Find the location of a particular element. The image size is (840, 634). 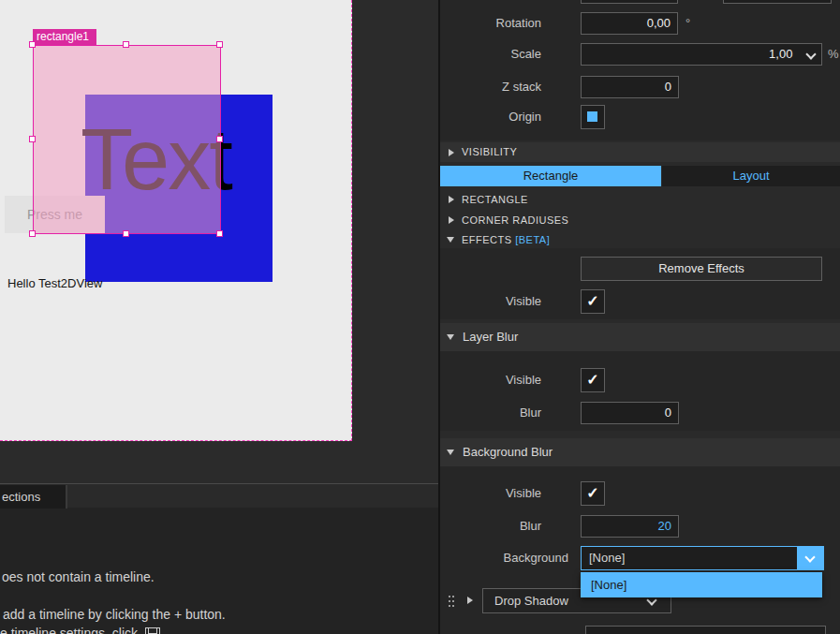

layer-blur-visible-label: Visible is located at coordinates (491, 380).